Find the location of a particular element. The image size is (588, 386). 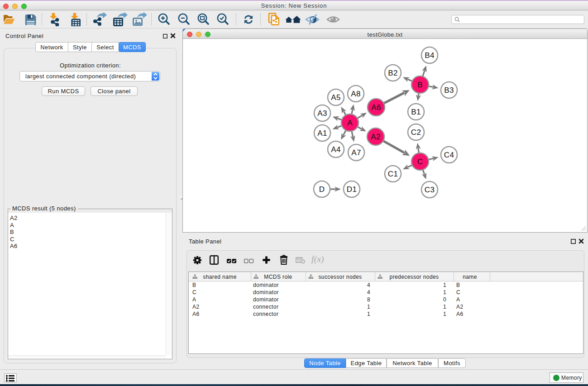

svg-text: C is located at coordinates (420, 162).